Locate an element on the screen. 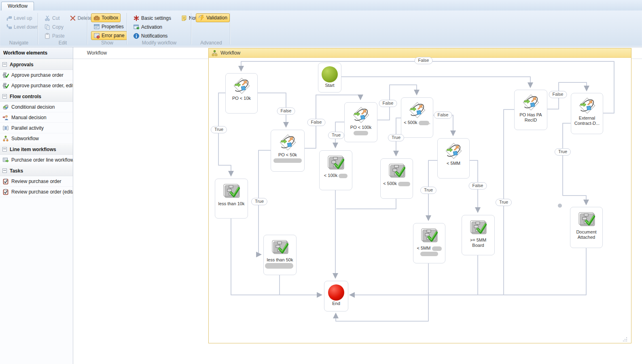 The height and width of the screenshot is (364, 642). sidebar-item-subworkflow: Subworkflow is located at coordinates (36, 139).